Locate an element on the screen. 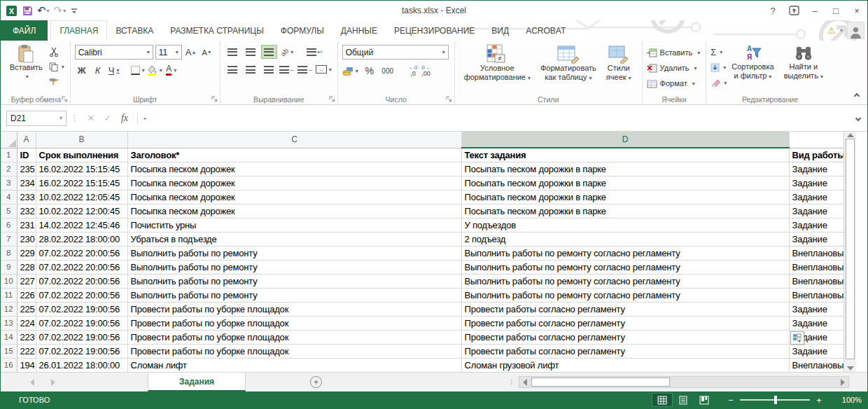  row-header-9: 9 is located at coordinates (8, 267).